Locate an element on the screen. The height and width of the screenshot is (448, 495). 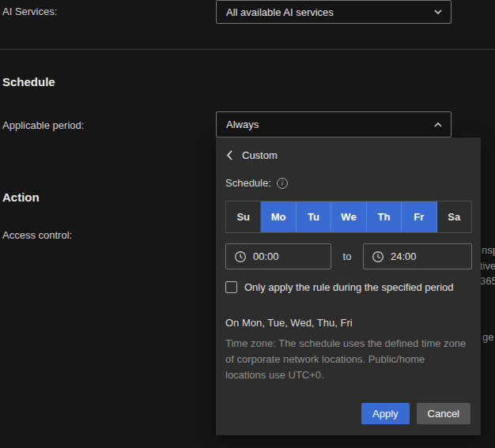
schedule-label: Schedule: is located at coordinates (248, 183).